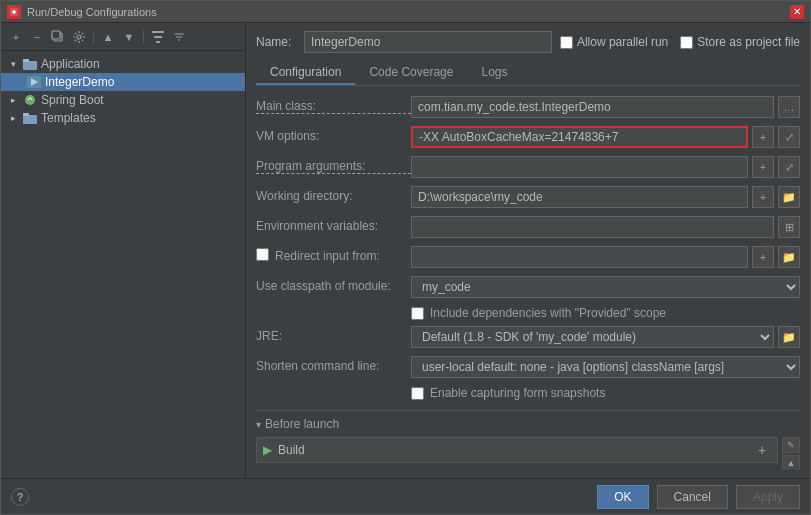 The width and height of the screenshot is (811, 515). I want to click on move-up-button: ▲, so click(108, 37).